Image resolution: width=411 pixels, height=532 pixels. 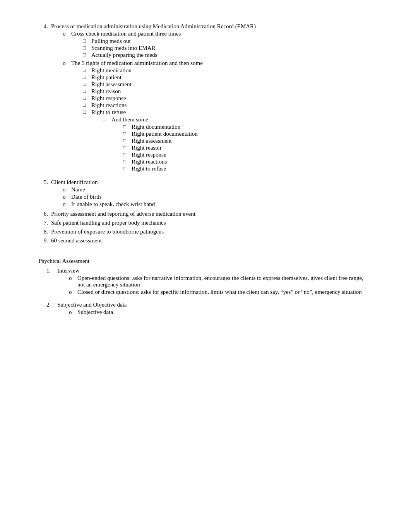 I want to click on bullet3-text: Right documentation, so click(x=252, y=127).